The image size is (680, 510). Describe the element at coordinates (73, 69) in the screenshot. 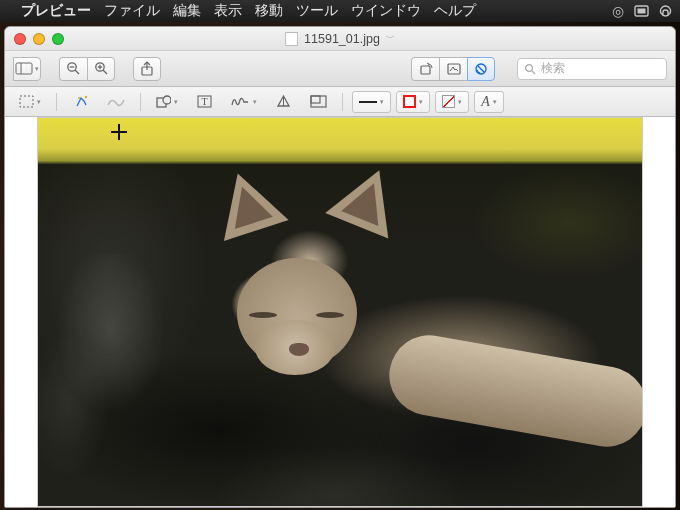

I see `zoom-out-button` at that location.